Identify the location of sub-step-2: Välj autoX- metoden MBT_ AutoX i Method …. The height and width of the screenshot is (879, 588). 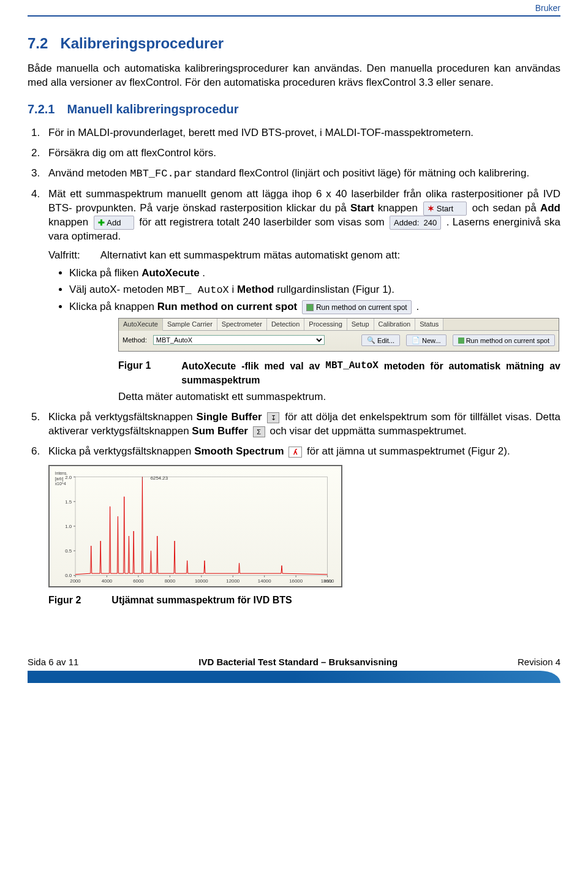
(315, 290).